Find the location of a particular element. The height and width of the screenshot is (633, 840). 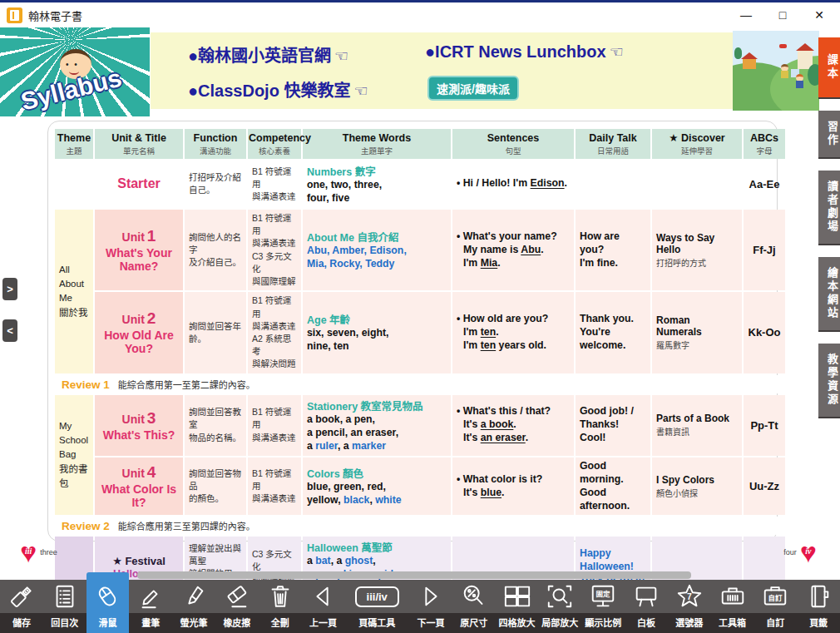

toolbar-item-whiteboard: 白板 is located at coordinates (646, 606).